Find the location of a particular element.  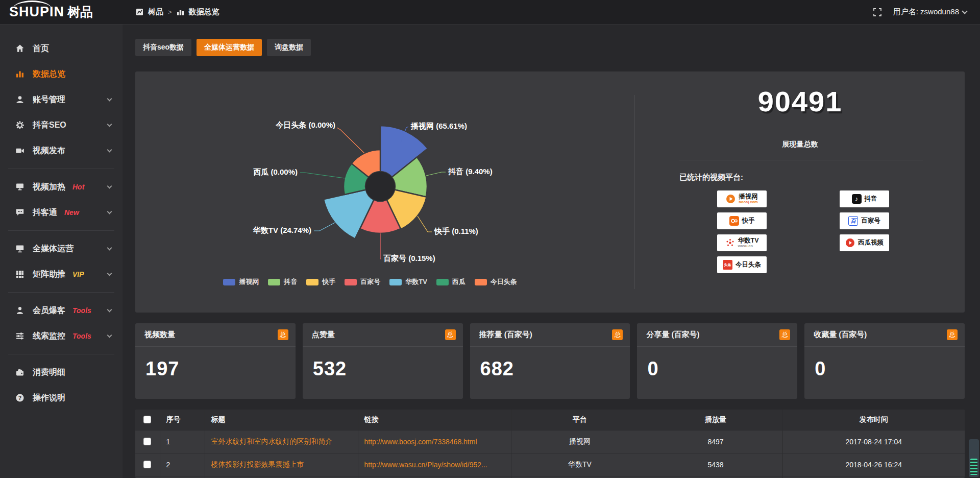

cell-time: 2017-08-24 17:04 is located at coordinates (874, 441).